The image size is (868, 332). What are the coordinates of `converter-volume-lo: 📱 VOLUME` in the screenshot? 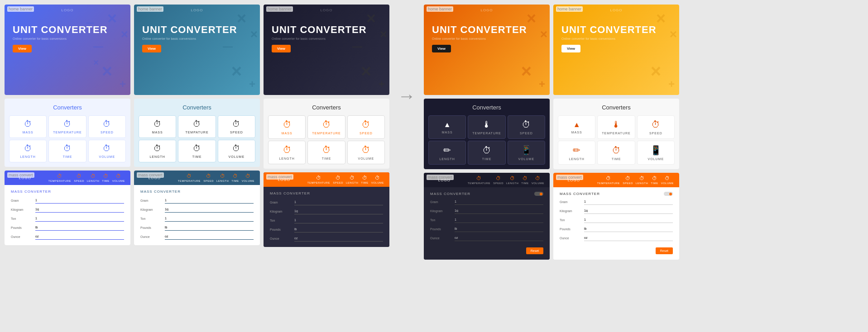 It's located at (656, 153).